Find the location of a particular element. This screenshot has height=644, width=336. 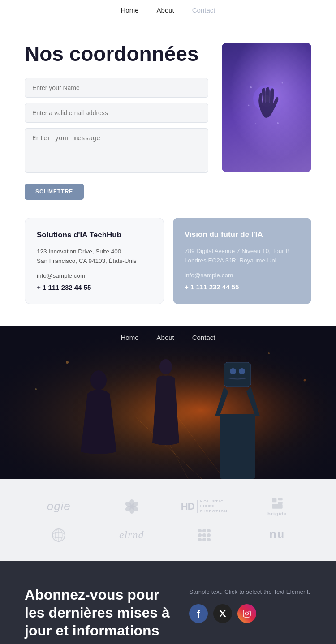

name-input is located at coordinates (116, 88).